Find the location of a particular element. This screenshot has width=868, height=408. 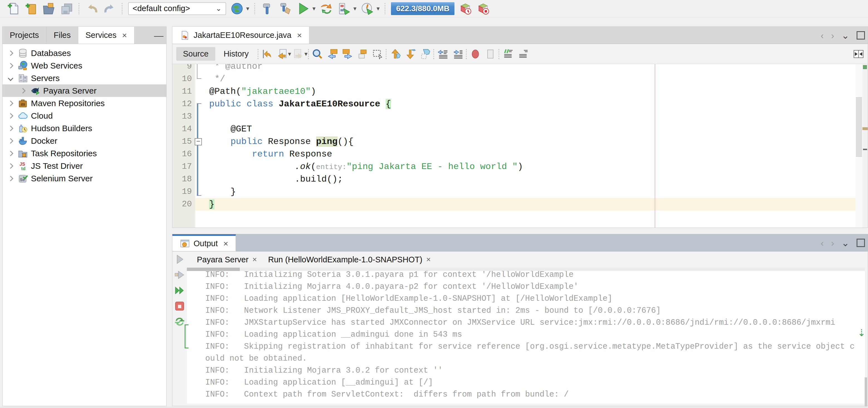

memory-monitor: 622.3/880.0MB is located at coordinates (423, 9).